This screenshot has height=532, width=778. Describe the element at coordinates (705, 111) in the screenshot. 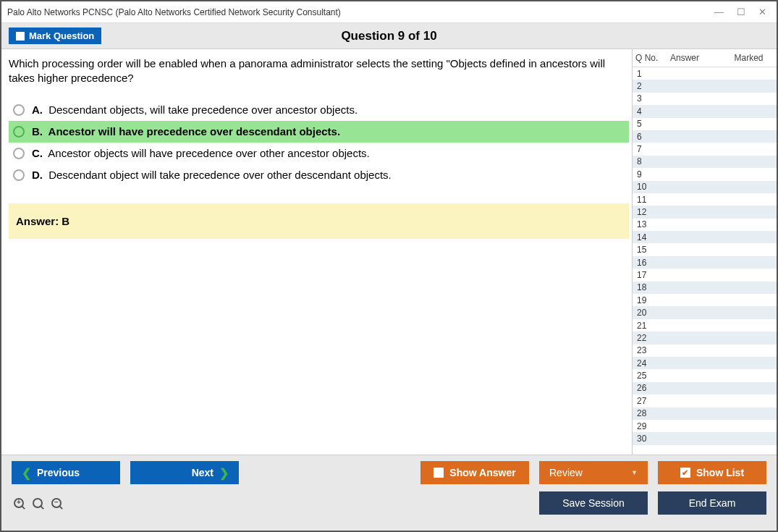

I see `list-item: 4` at that location.